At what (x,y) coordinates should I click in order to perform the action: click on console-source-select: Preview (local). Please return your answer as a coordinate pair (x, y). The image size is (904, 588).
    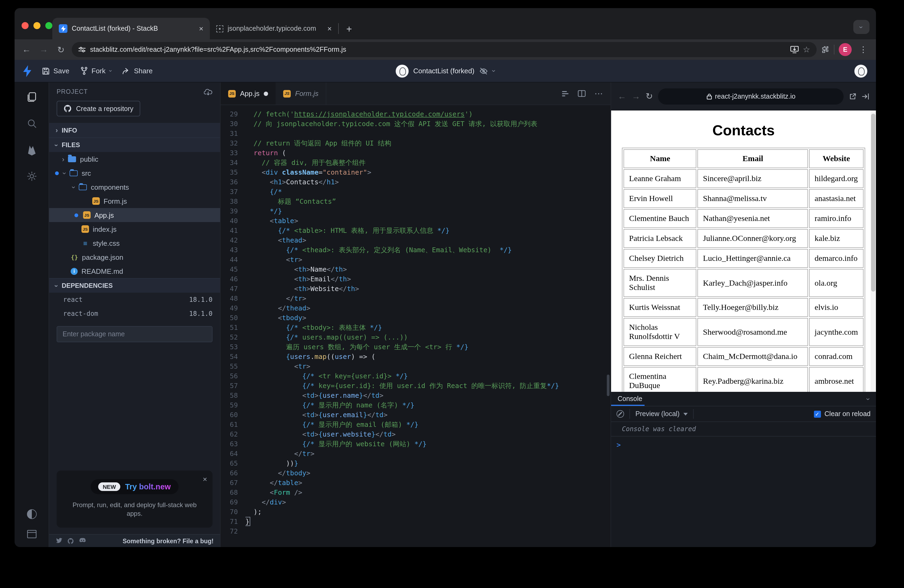
    Looking at the image, I should click on (662, 414).